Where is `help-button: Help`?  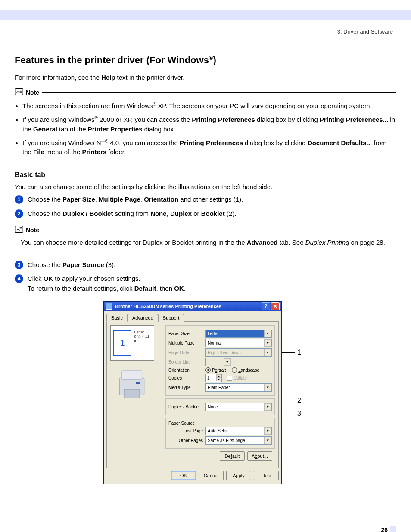 help-button: Help is located at coordinates (266, 476).